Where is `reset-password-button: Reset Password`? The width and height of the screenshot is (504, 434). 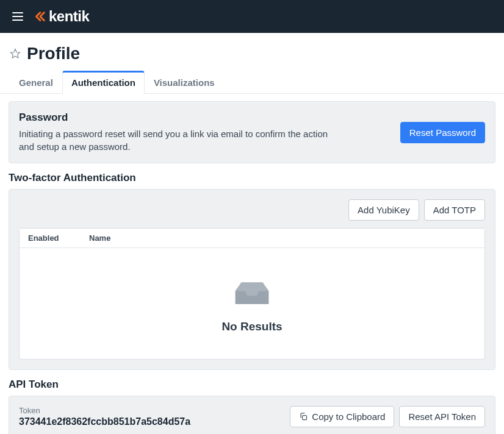 reset-password-button: Reset Password is located at coordinates (443, 133).